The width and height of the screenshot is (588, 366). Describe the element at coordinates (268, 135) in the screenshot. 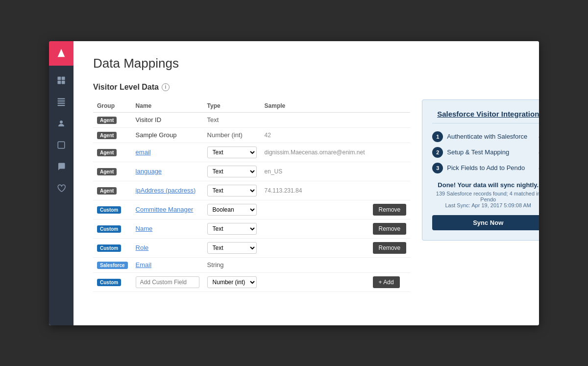

I see `sample-value: 42` at that location.